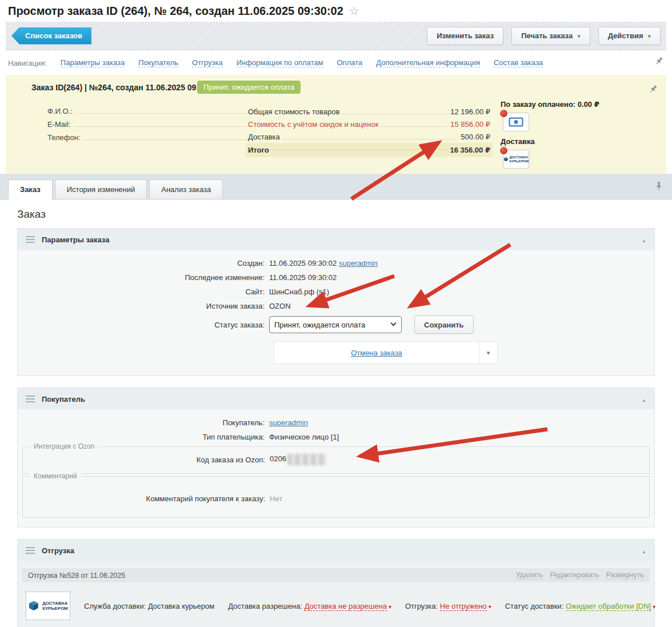  I want to click on nav-link-payments-info: Информация по оплатам, so click(280, 63).